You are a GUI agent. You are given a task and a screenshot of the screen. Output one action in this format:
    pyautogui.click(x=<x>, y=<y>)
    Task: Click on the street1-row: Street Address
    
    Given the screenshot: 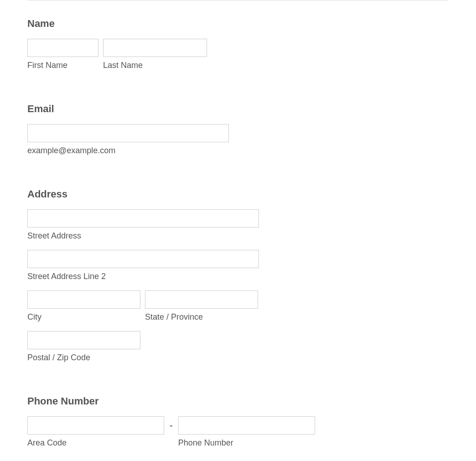 What is the action you would take?
    pyautogui.click(x=238, y=225)
    